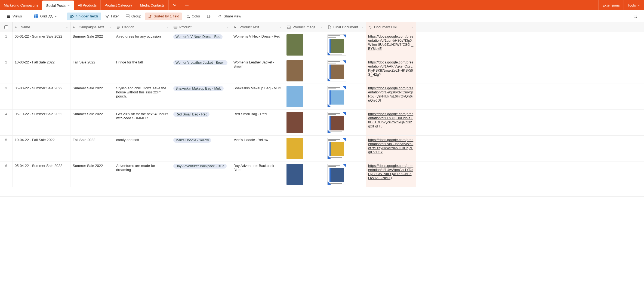 Image resolution: width=644 pixels, height=293 pixels. What do you see at coordinates (258, 71) in the screenshot?
I see `cell-product-text: Women's Leather Jacket - Brown` at bounding box center [258, 71].